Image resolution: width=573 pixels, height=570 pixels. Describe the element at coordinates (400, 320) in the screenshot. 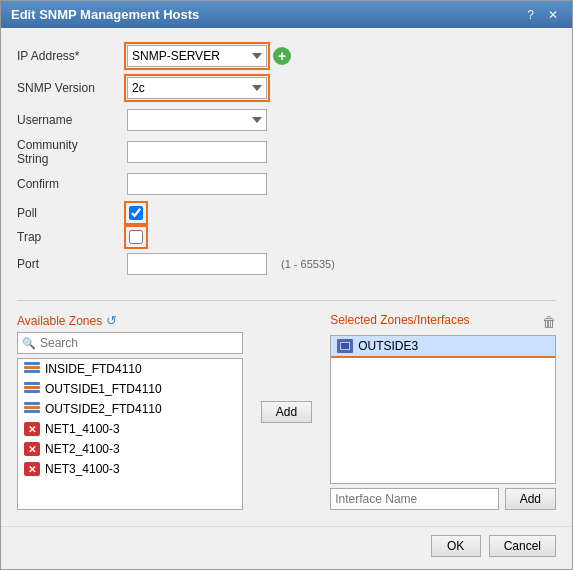

I see `selected-zones-title: Selected Zones/Interfaces` at that location.